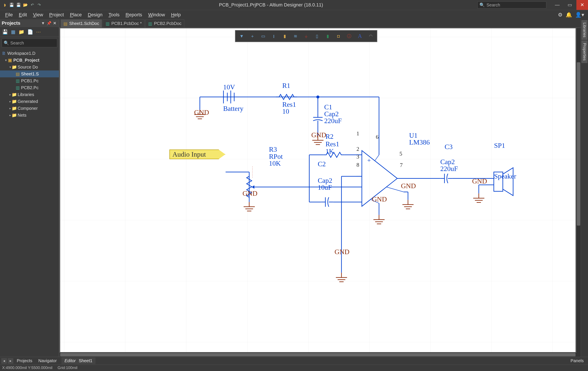 Image resolution: width=588 pixels, height=371 pixels. What do you see at coordinates (480, 181) in the screenshot?
I see `gnd-label: GND` at bounding box center [480, 181].